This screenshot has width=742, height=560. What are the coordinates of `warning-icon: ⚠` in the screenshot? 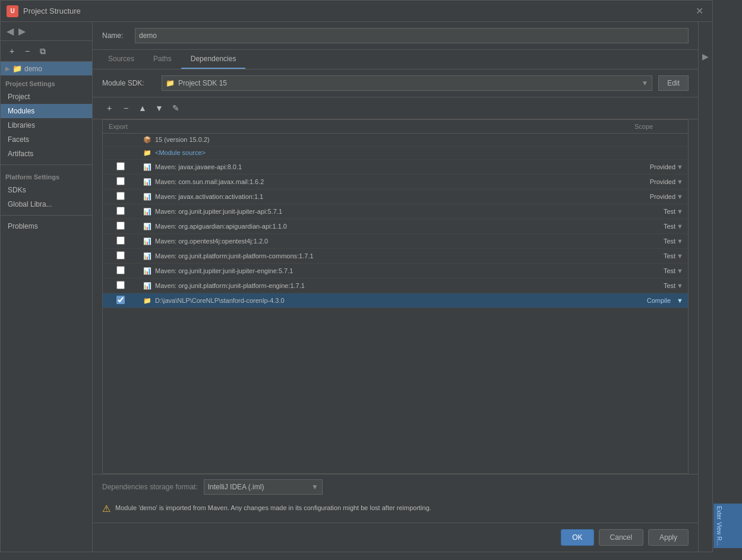 It's located at (106, 508).